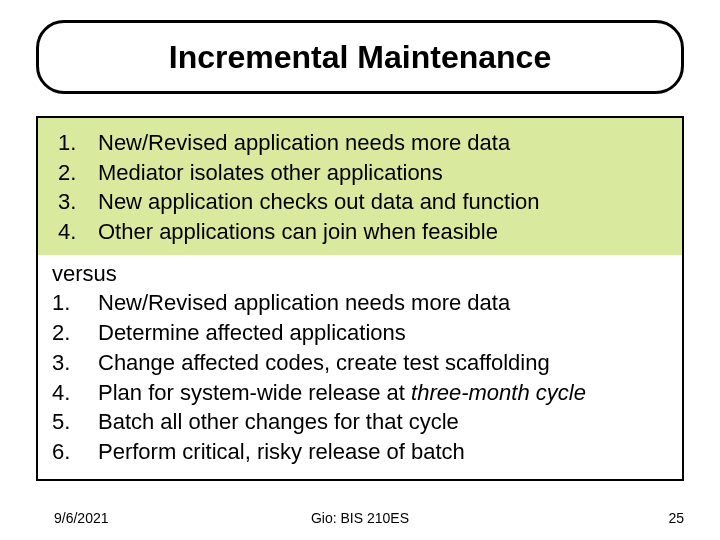  Describe the element at coordinates (360, 232) in the screenshot. I see `list-item: 4. Other applications can join when feas…` at that location.